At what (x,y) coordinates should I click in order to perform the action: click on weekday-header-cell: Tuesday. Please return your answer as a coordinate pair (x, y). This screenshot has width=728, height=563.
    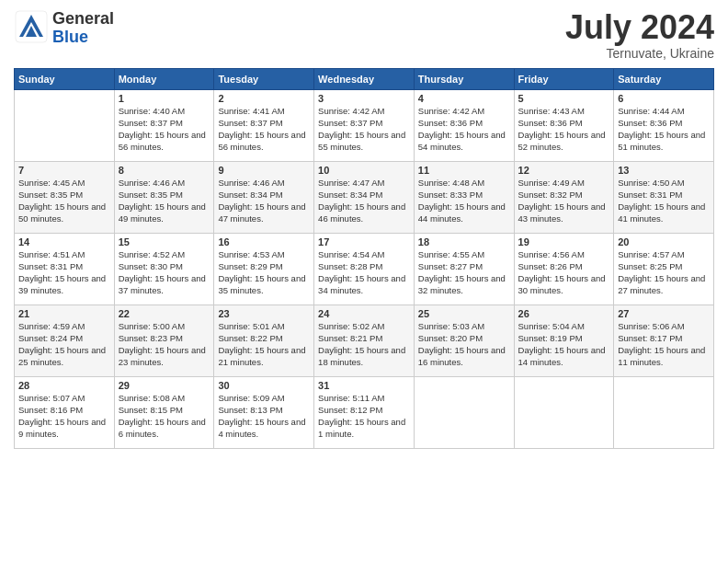
    Looking at the image, I should click on (265, 79).